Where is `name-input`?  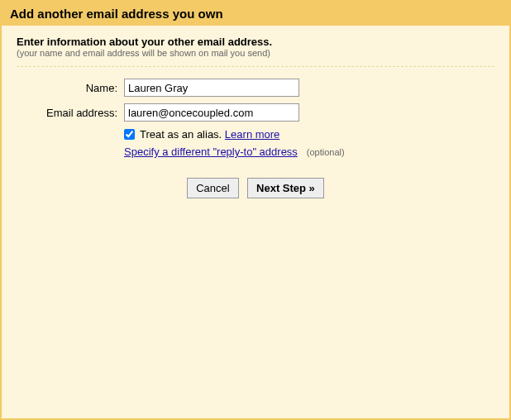
name-input is located at coordinates (212, 88).